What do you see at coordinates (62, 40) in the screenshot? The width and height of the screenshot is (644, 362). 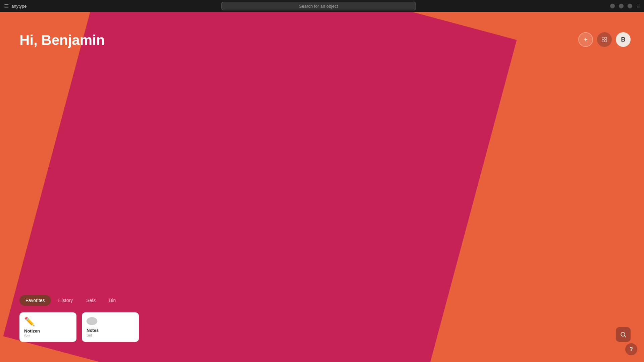 I see `greeting-text: Hi, Benjamin` at bounding box center [62, 40].